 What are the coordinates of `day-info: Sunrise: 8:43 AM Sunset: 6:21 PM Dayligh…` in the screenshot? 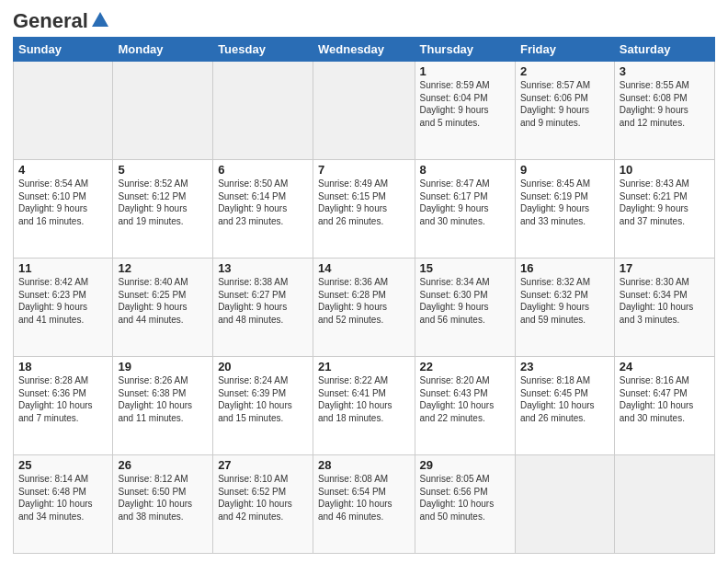 It's located at (665, 202).